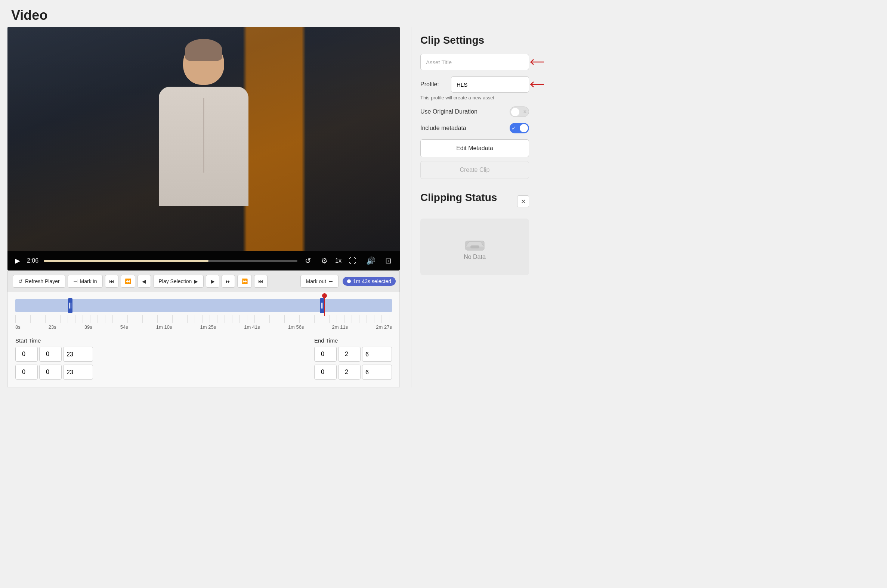 This screenshot has width=887, height=588. I want to click on asset-title-input, so click(475, 62).